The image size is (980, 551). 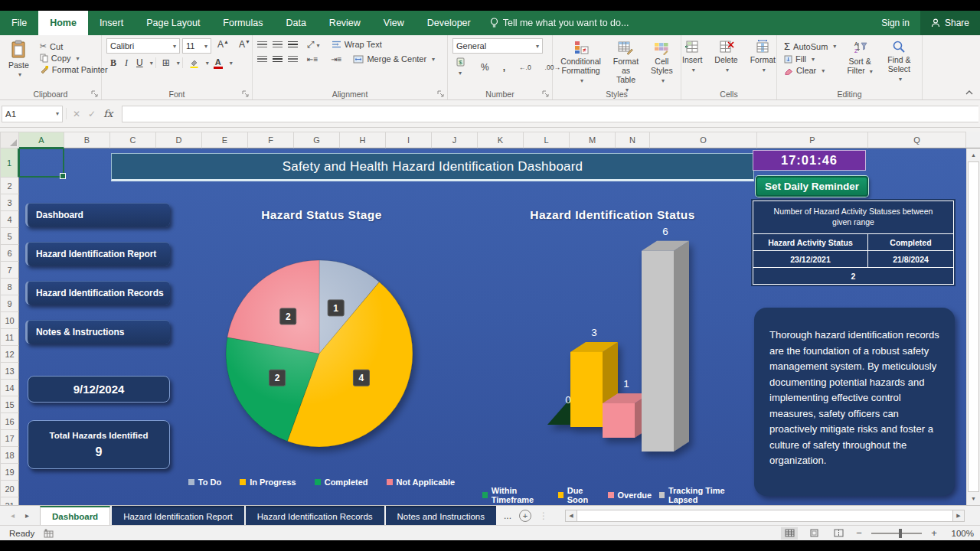 What do you see at coordinates (312, 60) in the screenshot?
I see `decrease-indent-button: ⇤≡` at bounding box center [312, 60].